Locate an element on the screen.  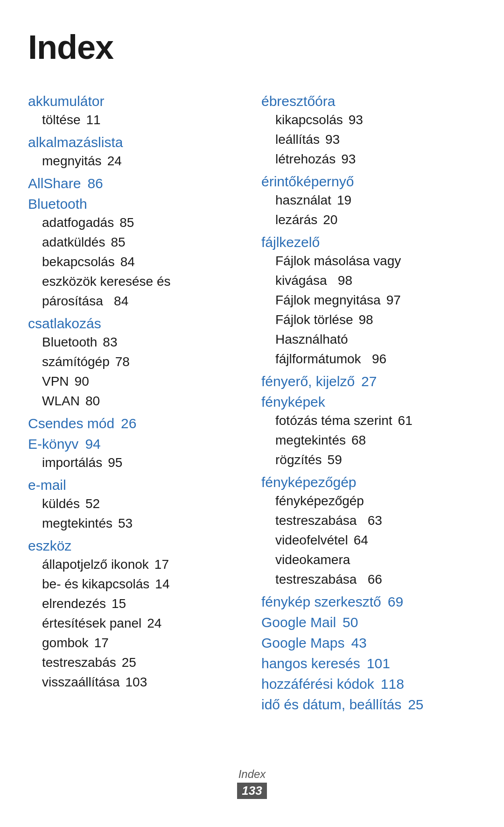
list-item: e-mail küldés52 megtekintés53 is located at coordinates (135, 505).